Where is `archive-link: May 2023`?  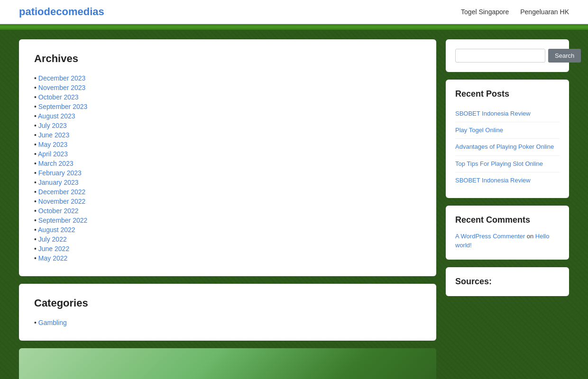 archive-link: May 2023 is located at coordinates (53, 144).